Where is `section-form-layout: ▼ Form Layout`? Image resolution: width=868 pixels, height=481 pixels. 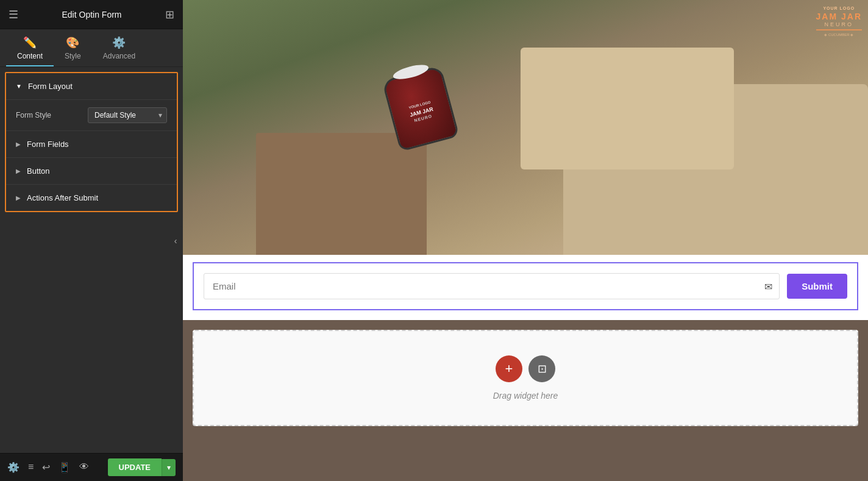
section-form-layout: ▼ Form Layout is located at coordinates (91, 87).